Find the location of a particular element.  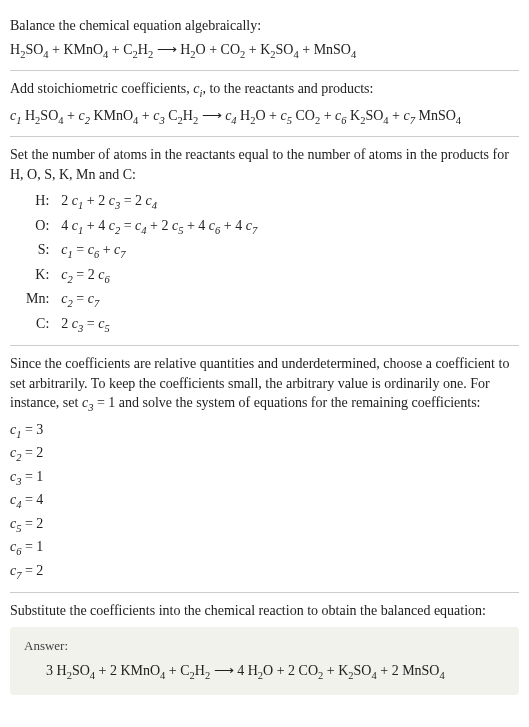

coeff-line: c4 = 4 is located at coordinates (264, 502).